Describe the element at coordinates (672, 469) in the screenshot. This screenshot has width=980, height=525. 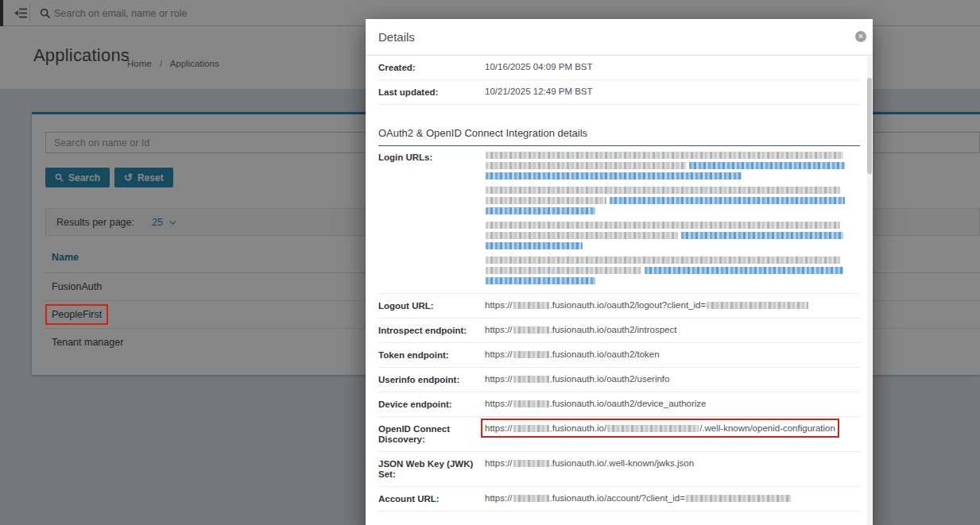
I see `endpoint-value: https://.fusionauth.io/.well-known/jwks.…` at that location.